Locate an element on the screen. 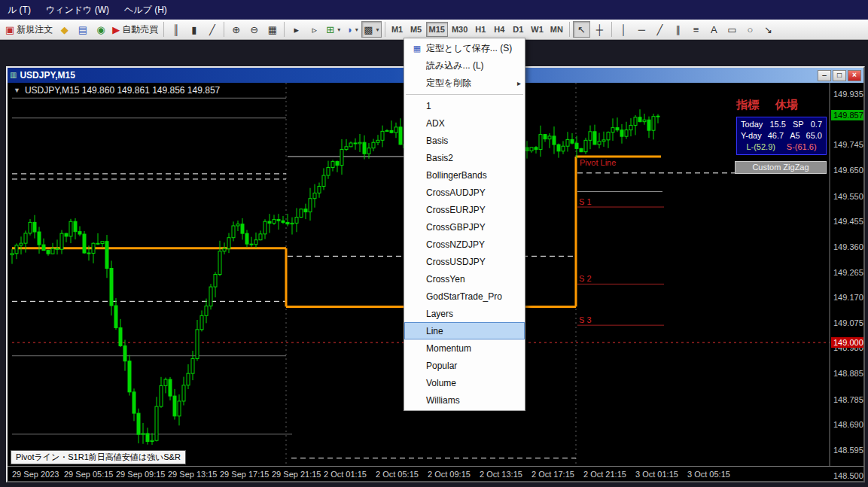 The height and width of the screenshot is (487, 868). menu-item-Popular: Popular is located at coordinates (464, 366).